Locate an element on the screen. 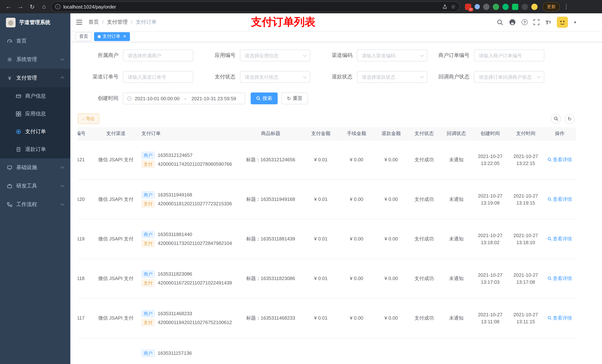 The height and width of the screenshot is (364, 602). pay-tag: 支付 is located at coordinates (148, 322).